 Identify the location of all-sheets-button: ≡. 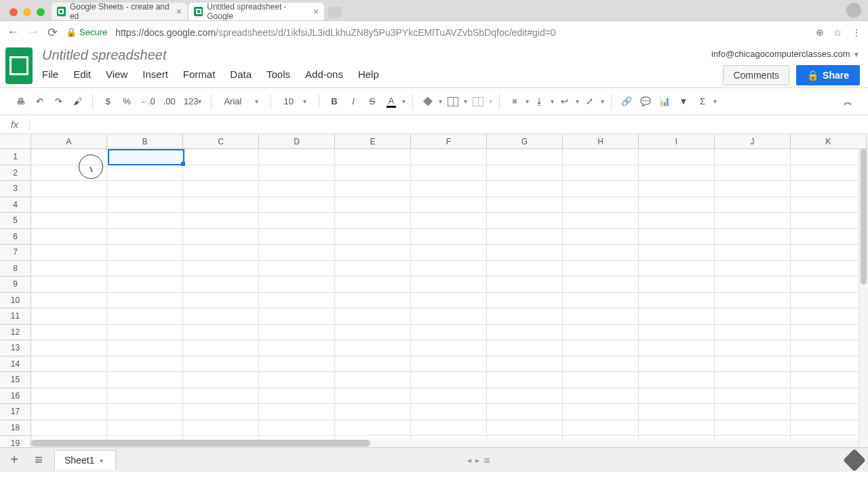
(39, 460).